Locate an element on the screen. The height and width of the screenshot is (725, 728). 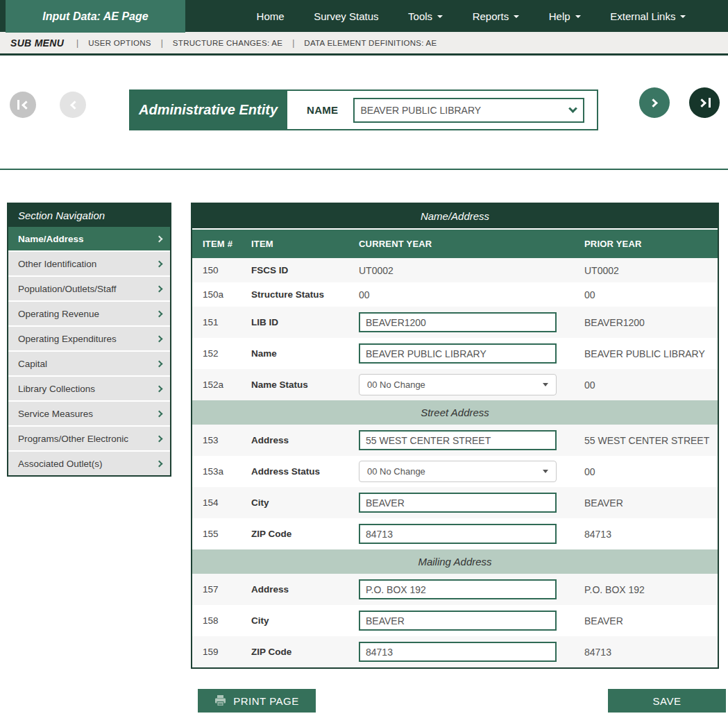
prior-year-cell: 84713 is located at coordinates (651, 534).